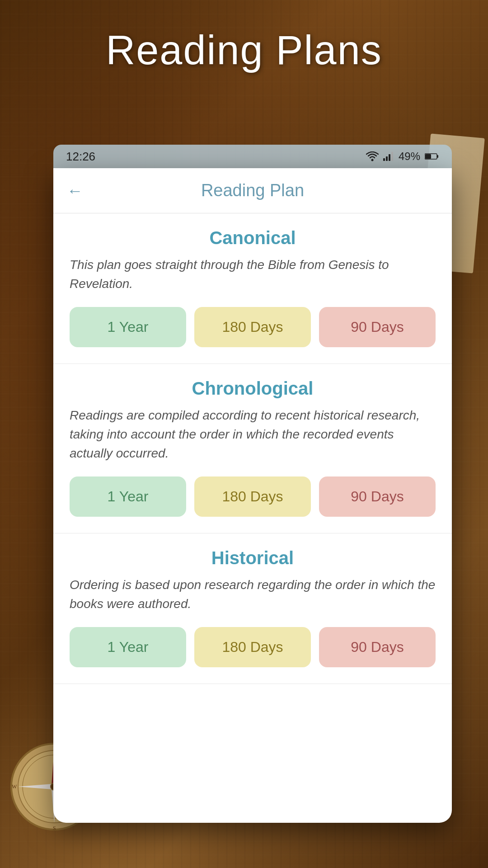  I want to click on app-header: ← Reading Plan, so click(253, 191).